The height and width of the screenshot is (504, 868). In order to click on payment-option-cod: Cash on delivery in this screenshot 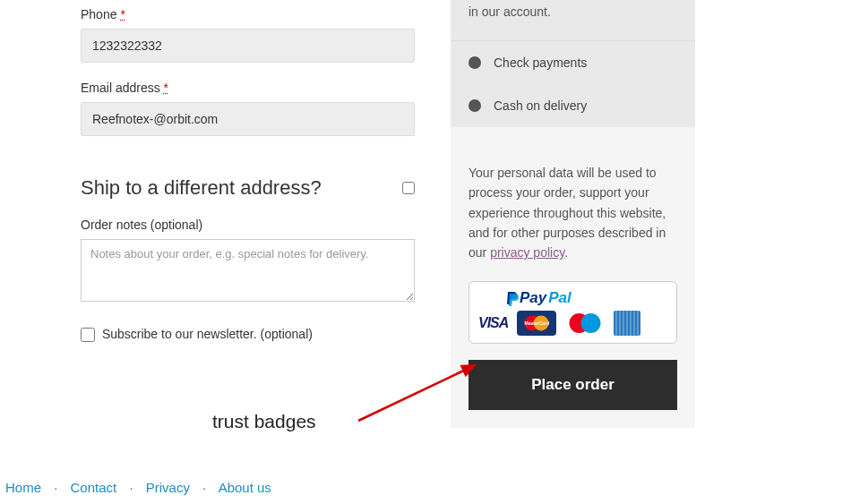, I will do `click(573, 106)`.